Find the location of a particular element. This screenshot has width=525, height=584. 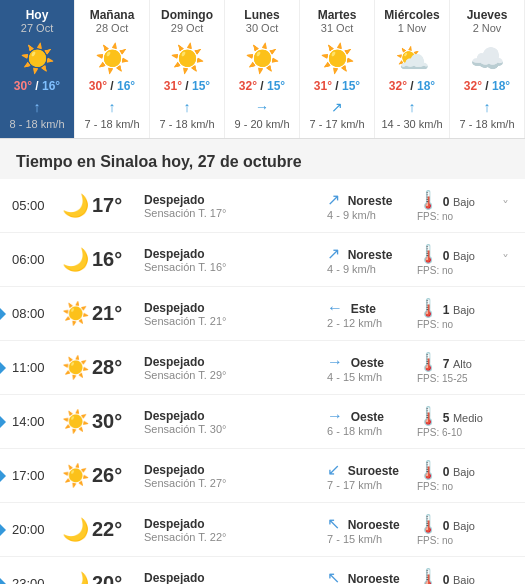

day-date: 27 Oct is located at coordinates (37, 28).